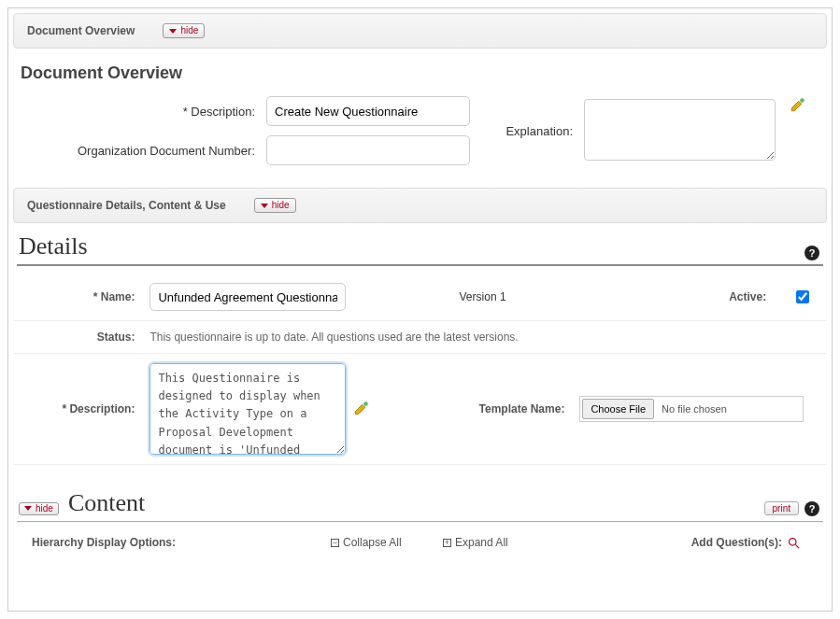 This screenshot has height=619, width=840. Describe the element at coordinates (420, 338) in the screenshot. I see `table-row: Status: This questionnaire is up to date…` at that location.